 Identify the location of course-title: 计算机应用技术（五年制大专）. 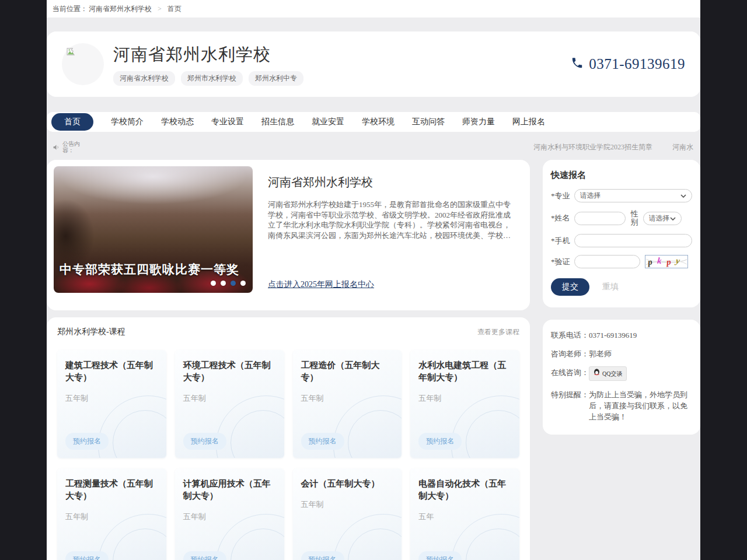
(230, 490).